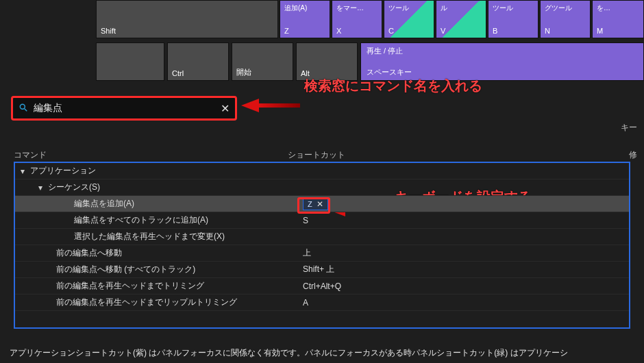  I want to click on key-blank, so click(130, 62).